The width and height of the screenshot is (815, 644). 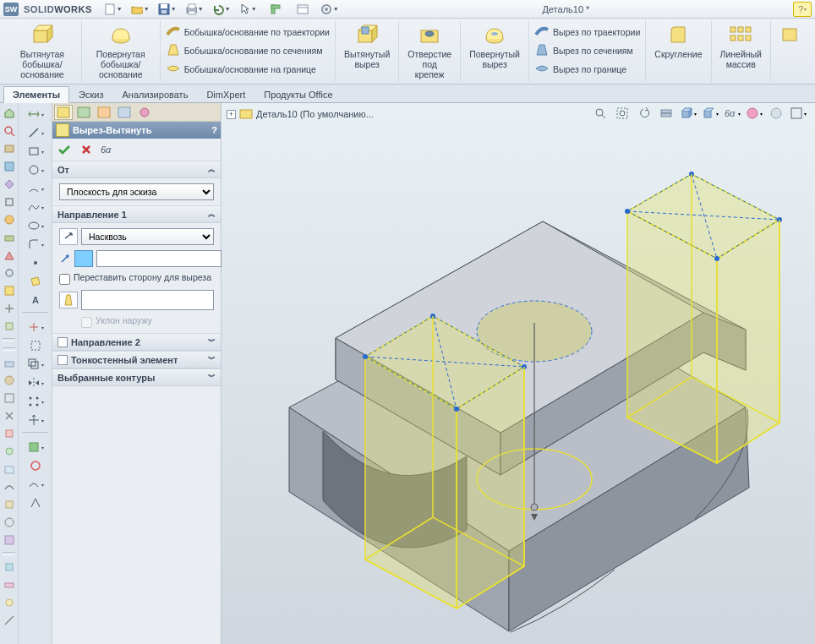 What do you see at coordinates (36, 484) in the screenshot?
I see `quick-snap-icon: ▾` at bounding box center [36, 484].